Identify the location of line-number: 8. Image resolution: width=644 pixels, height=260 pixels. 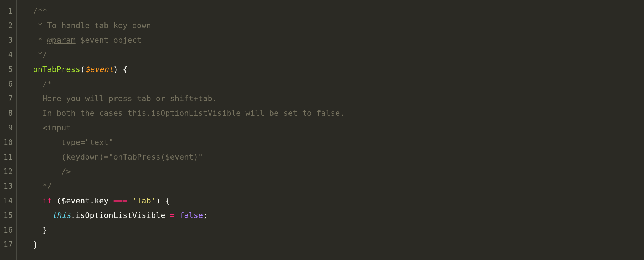
(7, 113).